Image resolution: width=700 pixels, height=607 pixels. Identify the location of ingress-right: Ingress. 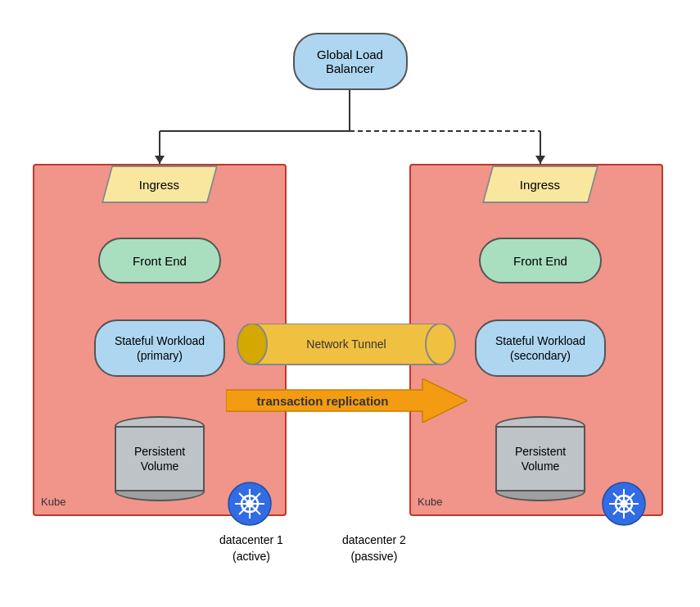
(540, 184).